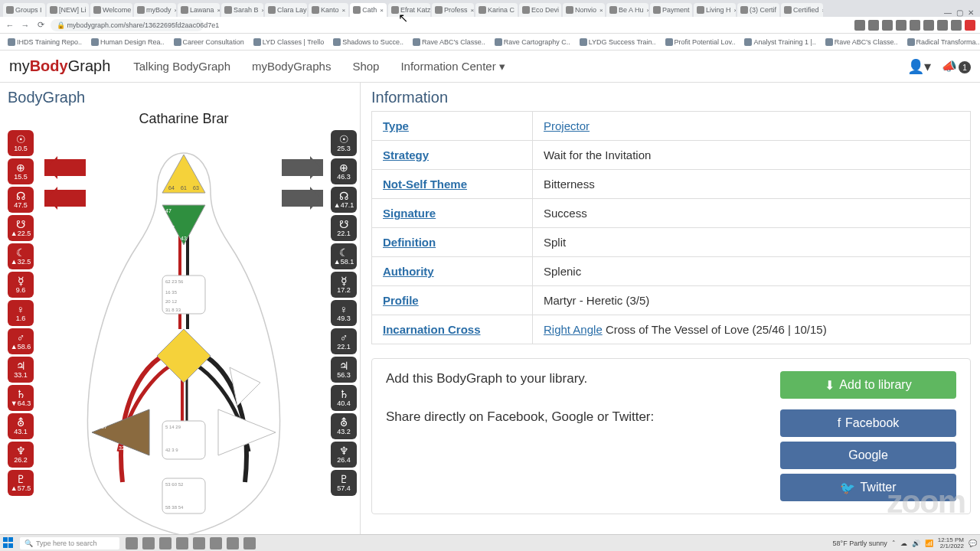  What do you see at coordinates (9, 543) in the screenshot?
I see `start-button` at bounding box center [9, 543].